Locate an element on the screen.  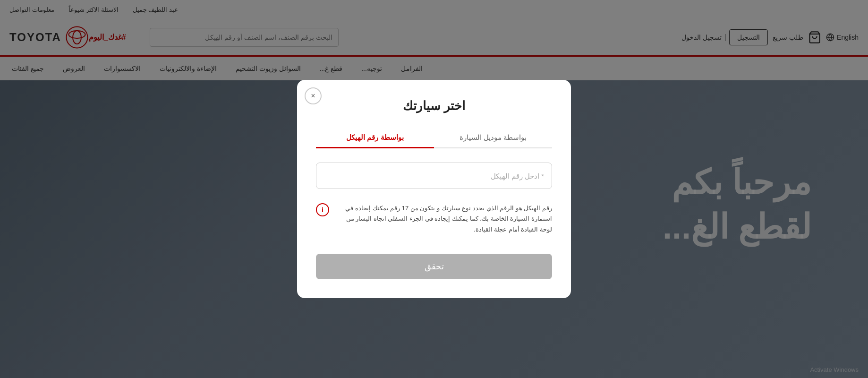
submit-button: تحقق is located at coordinates (434, 266).